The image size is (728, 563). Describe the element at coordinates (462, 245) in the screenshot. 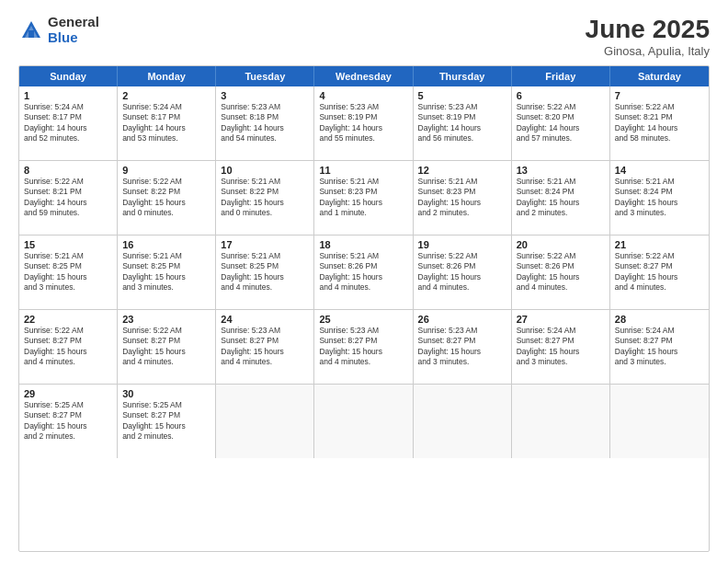

I see `day-number: 19` at that location.